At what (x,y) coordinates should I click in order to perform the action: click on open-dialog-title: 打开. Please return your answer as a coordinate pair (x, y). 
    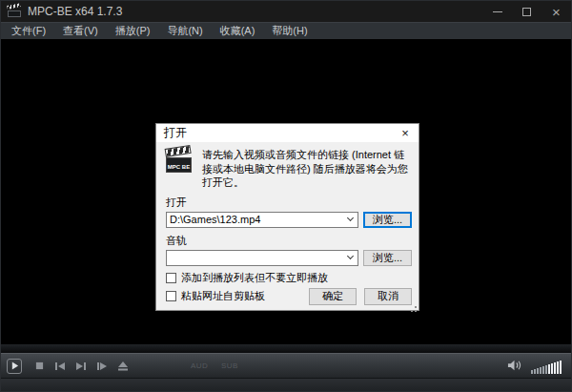
    Looking at the image, I should click on (175, 134).